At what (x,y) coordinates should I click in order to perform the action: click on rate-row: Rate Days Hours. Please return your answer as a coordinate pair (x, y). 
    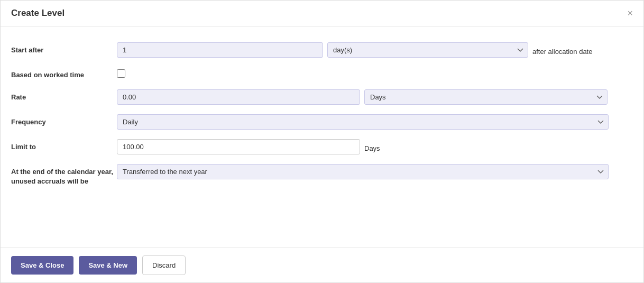
    Looking at the image, I should click on (322, 97).